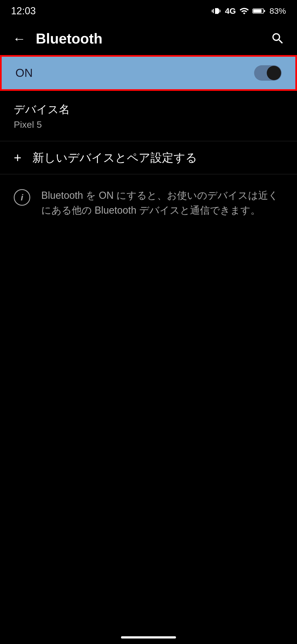 The height and width of the screenshot is (644, 297). Describe the element at coordinates (148, 110) in the screenshot. I see `device-name-label: デバイス名` at that location.